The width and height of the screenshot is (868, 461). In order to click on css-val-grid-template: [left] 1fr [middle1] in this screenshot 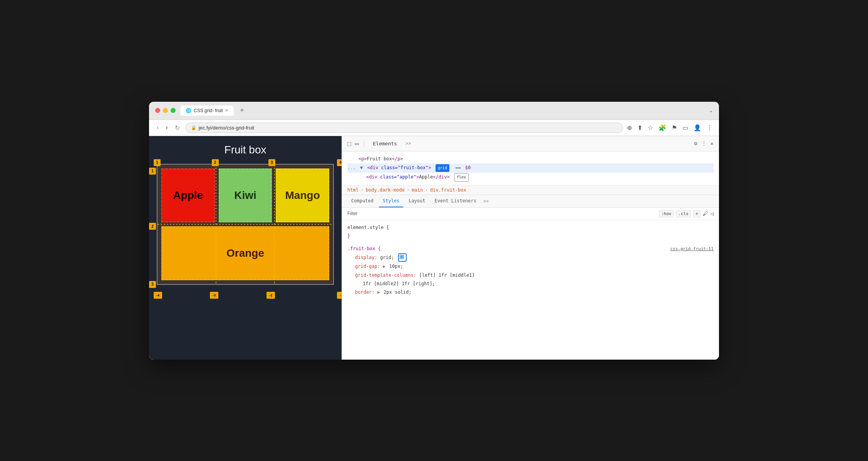, I will do `click(447, 275)`.